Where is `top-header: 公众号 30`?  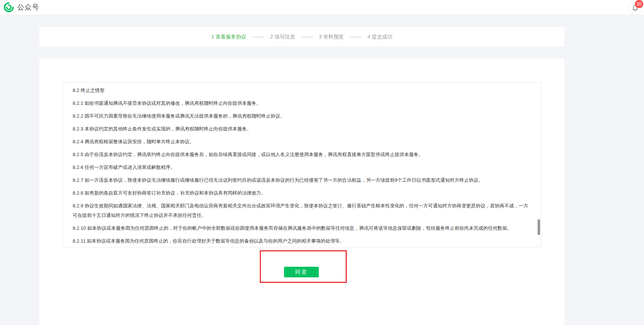
top-header: 公众号 30 is located at coordinates (322, 7).